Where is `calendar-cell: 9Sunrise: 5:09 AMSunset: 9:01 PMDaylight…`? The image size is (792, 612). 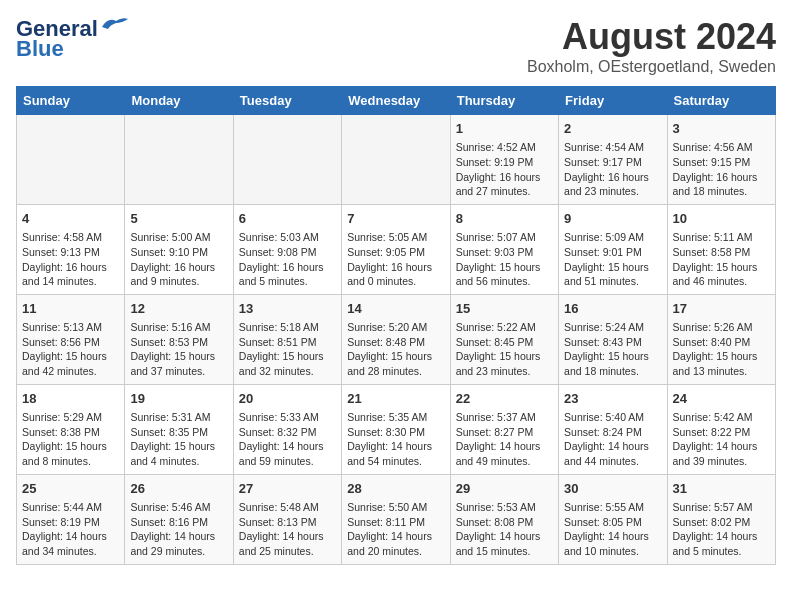
calendar-cell: 9Sunrise: 5:09 AMSunset: 9:01 PMDaylight… is located at coordinates (613, 249).